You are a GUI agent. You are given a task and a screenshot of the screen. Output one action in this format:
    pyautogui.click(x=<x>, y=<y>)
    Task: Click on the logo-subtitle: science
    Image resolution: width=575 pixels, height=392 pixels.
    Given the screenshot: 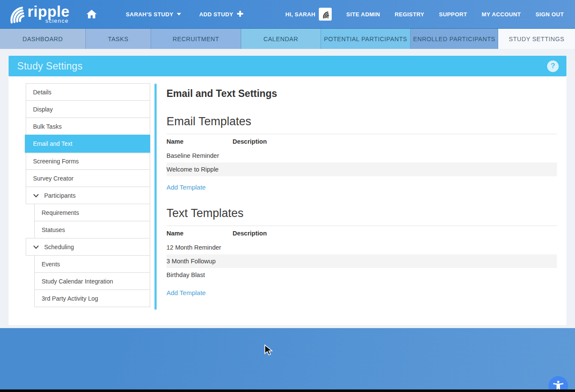 What is the action you would take?
    pyautogui.click(x=58, y=21)
    